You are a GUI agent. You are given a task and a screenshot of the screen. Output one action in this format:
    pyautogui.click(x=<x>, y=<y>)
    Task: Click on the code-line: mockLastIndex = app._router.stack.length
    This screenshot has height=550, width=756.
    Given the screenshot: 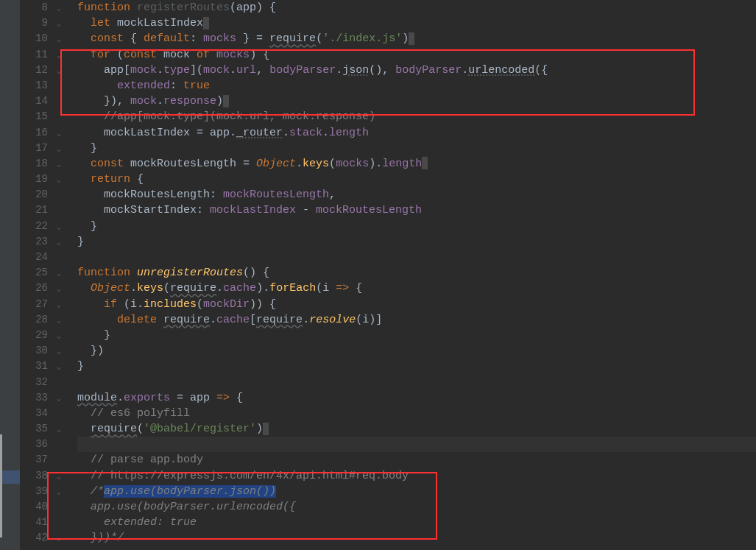 What is the action you would take?
    pyautogui.click(x=417, y=133)
    